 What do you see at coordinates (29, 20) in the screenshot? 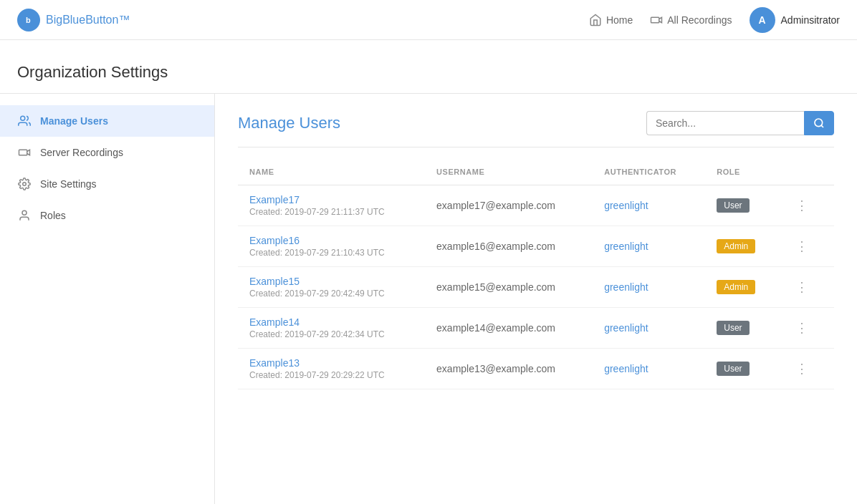
I see `brand-logo: b` at bounding box center [29, 20].